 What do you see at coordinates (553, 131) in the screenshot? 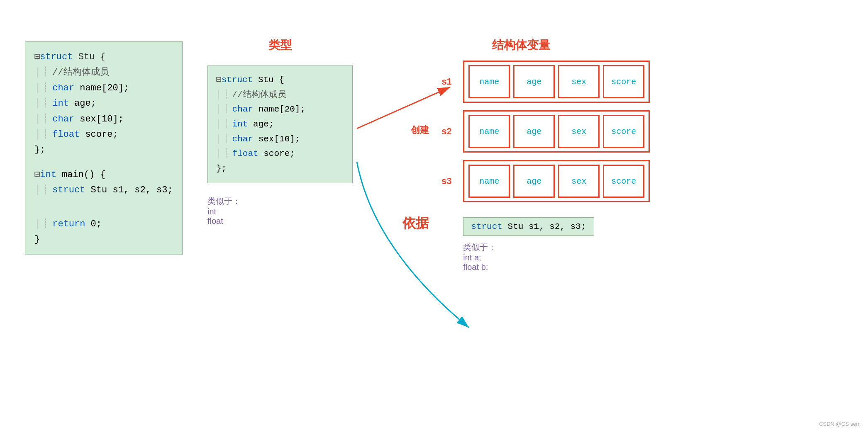
I see `struct-row-s2: s2 name age sex score` at bounding box center [553, 131].